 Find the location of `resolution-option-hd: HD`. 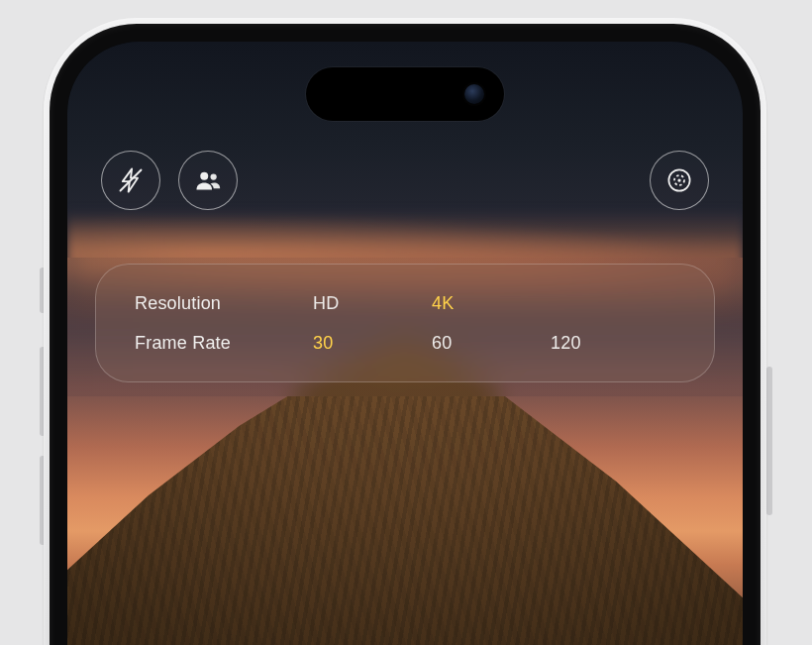

resolution-option-hd: HD is located at coordinates (372, 303).